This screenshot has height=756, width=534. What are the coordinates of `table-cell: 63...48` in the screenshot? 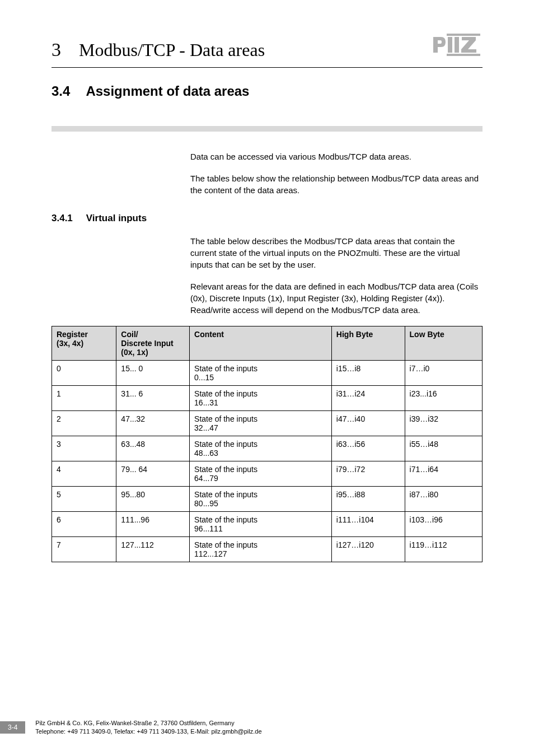 It's located at (153, 449).